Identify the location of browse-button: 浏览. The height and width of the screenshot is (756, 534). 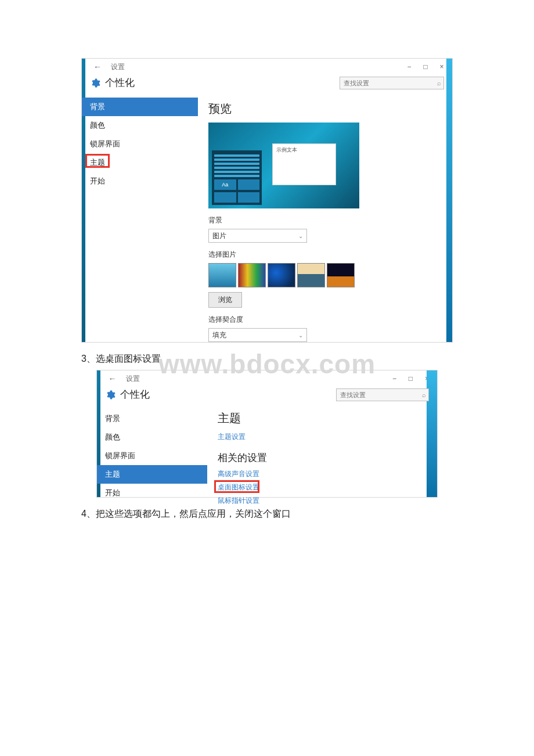
(225, 300).